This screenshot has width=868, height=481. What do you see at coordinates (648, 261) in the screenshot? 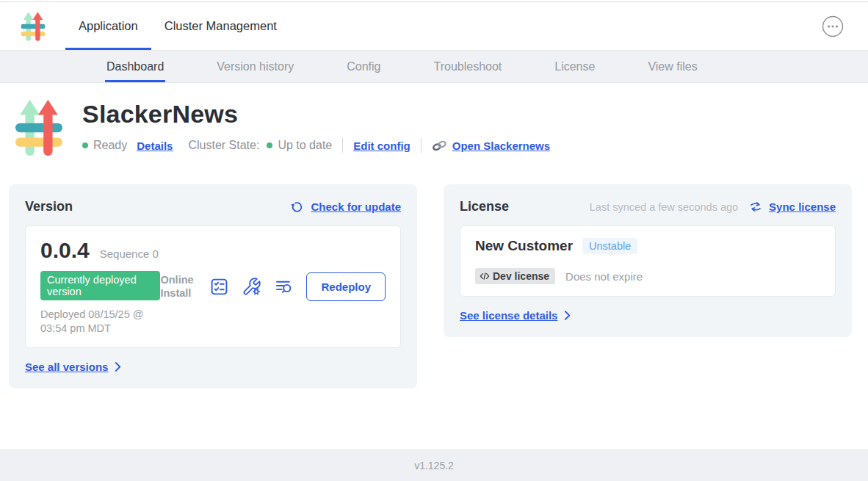
I see `license-card: License Last synced a few seconds ago Sy…` at bounding box center [648, 261].